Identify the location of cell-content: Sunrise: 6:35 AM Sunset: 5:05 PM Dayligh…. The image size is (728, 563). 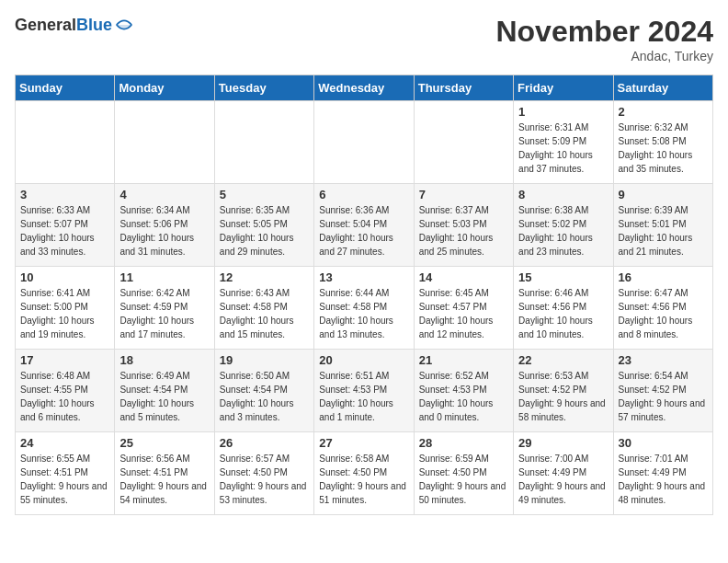
(265, 231).